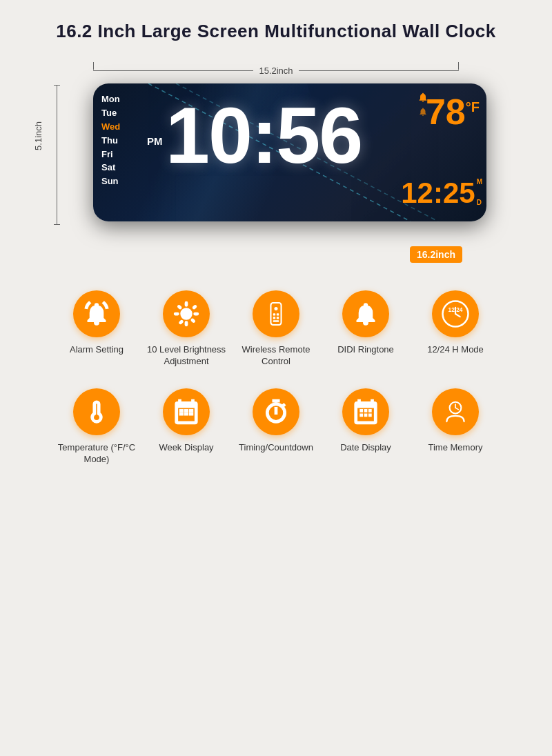 Image resolution: width=552 pixels, height=756 pixels. Describe the element at coordinates (276, 70) in the screenshot. I see `width-label: 15.2inch` at that location.